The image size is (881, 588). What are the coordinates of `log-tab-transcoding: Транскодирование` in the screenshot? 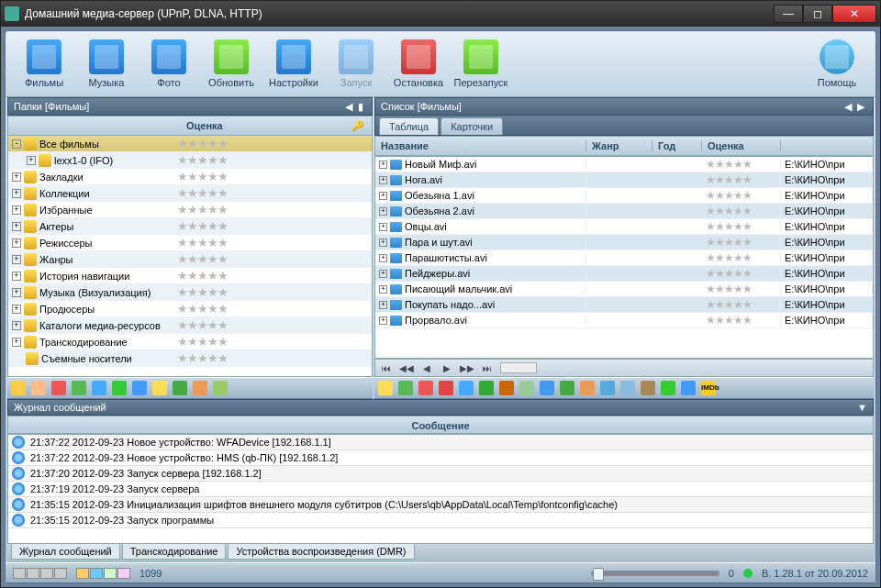 It's located at (174, 552).